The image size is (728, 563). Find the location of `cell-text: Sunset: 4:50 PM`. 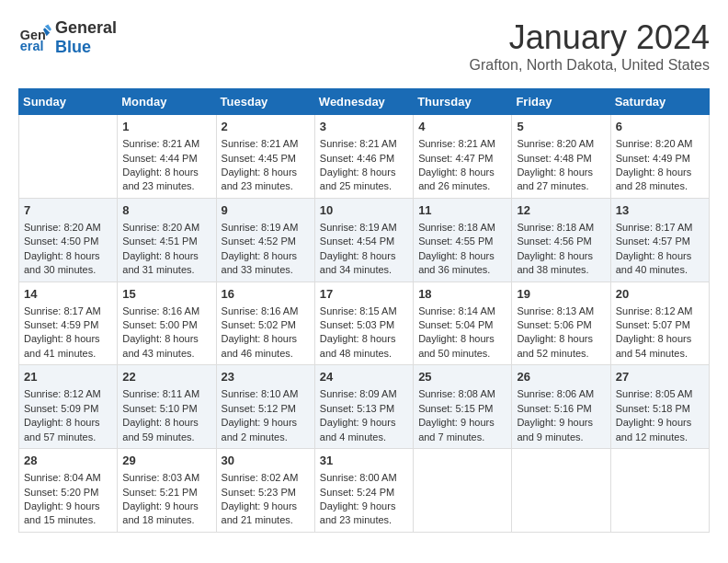

cell-text: Sunset: 4:50 PM is located at coordinates (68, 241).